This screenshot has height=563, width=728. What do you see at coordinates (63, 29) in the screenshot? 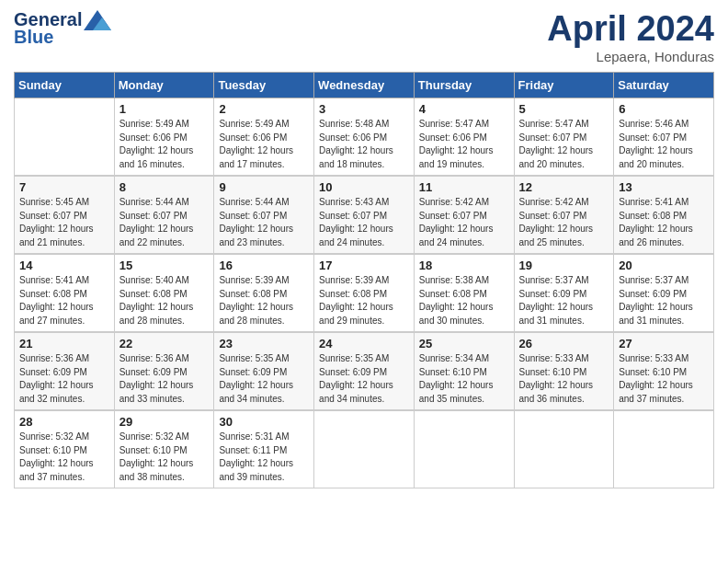
I see `logo: General Blue` at bounding box center [63, 29].